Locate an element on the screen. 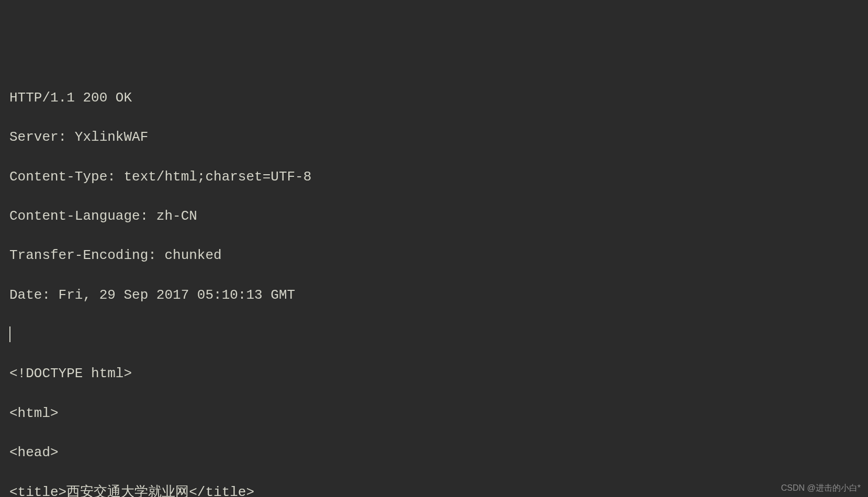 Image resolution: width=868 pixels, height=497 pixels. header-content-language: Content-Language: zh-CN is located at coordinates (438, 217).